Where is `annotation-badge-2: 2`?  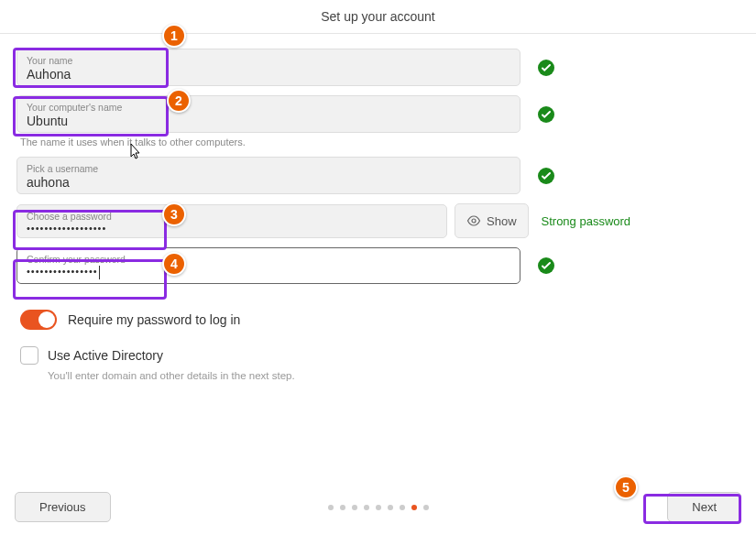
annotation-badge-2: 2 is located at coordinates (179, 101).